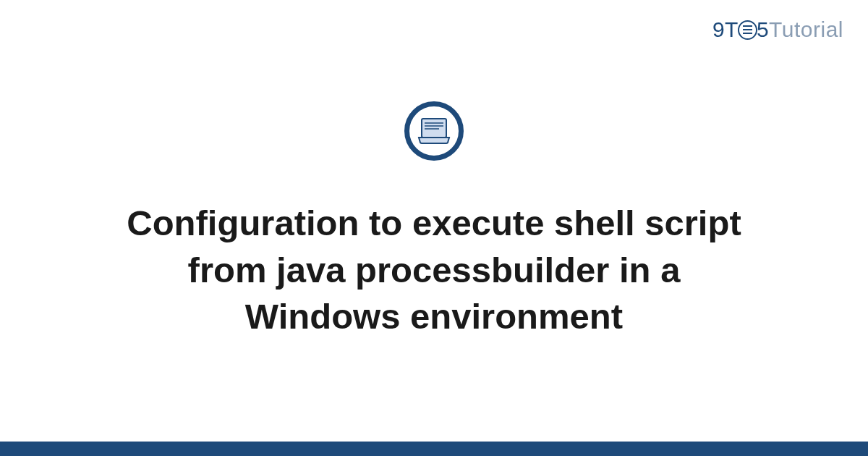 Image resolution: width=868 pixels, height=456 pixels. What do you see at coordinates (434, 131) in the screenshot?
I see `laptop-icon` at bounding box center [434, 131].